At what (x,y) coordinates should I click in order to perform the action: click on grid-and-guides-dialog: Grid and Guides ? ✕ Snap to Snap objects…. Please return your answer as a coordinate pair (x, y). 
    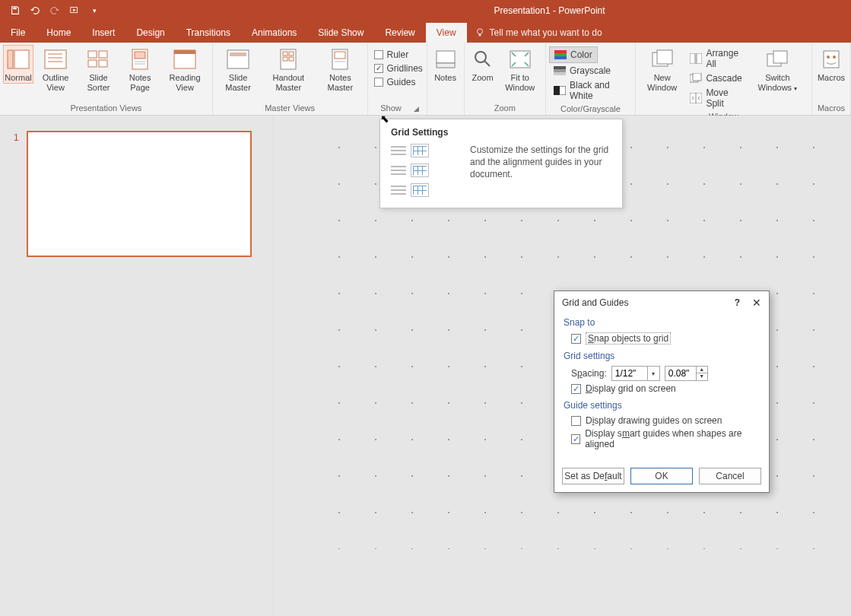
    Looking at the image, I should click on (662, 392).